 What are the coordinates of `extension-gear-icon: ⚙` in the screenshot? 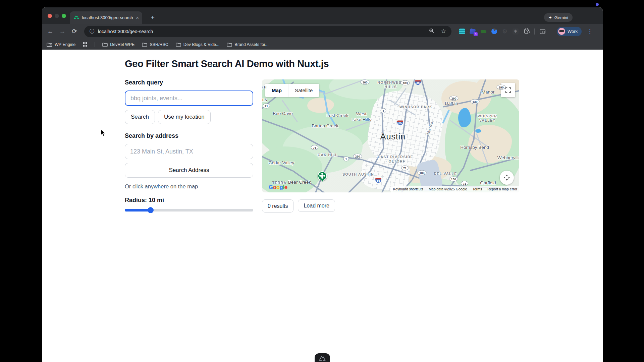 It's located at (505, 32).